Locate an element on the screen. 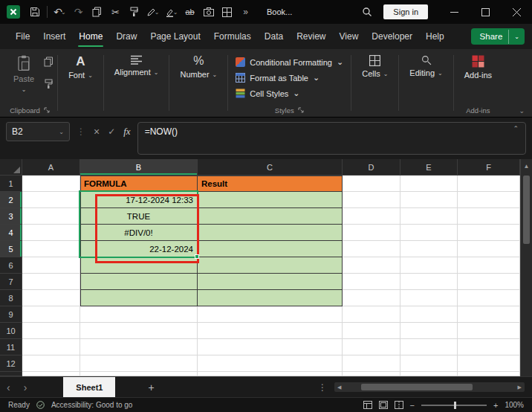  name-box-chevron-icon: ⌄ is located at coordinates (61, 132).